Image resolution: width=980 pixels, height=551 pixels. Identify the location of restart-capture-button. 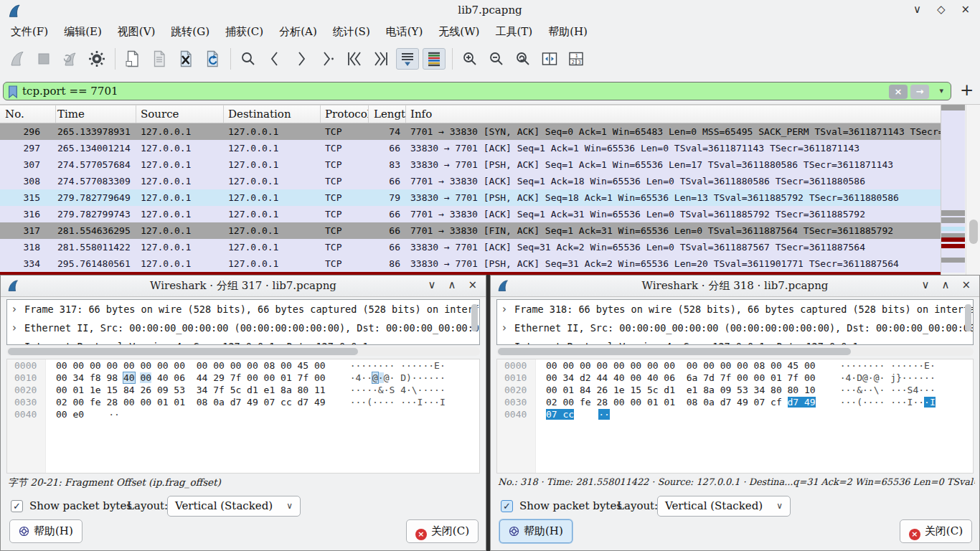
(70, 59).